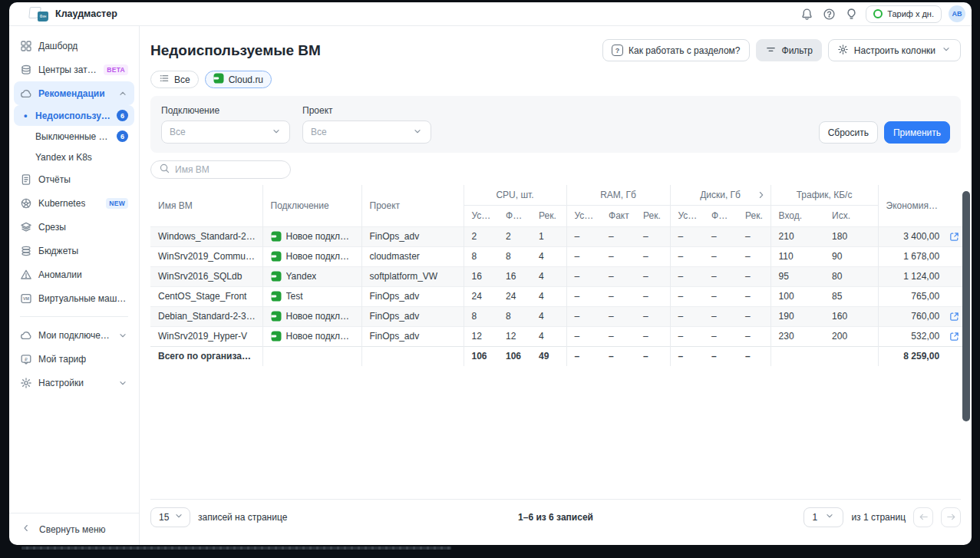  What do you see at coordinates (823, 517) in the screenshot?
I see `page-select: 1` at bounding box center [823, 517].